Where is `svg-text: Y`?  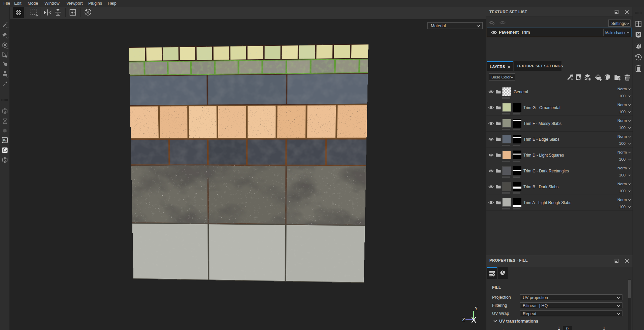 svg-text: Y is located at coordinates (476, 308).